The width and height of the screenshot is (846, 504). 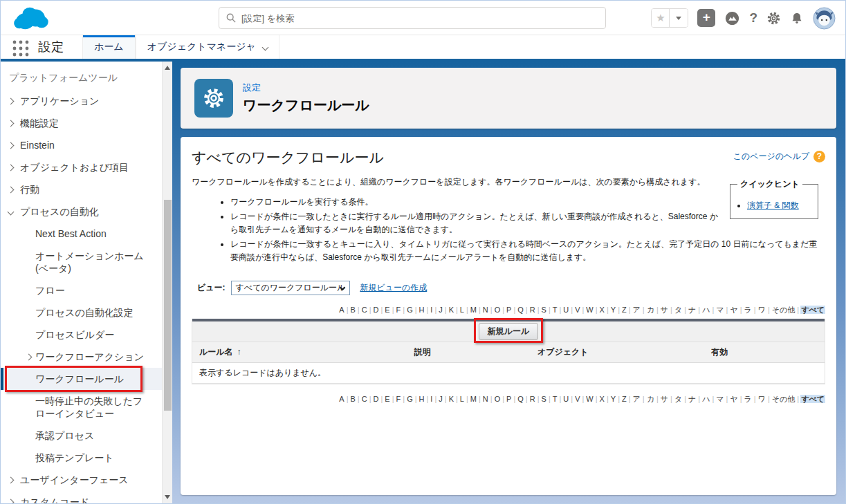 I want to click on alphabet-letter-link: カ, so click(x=650, y=310).